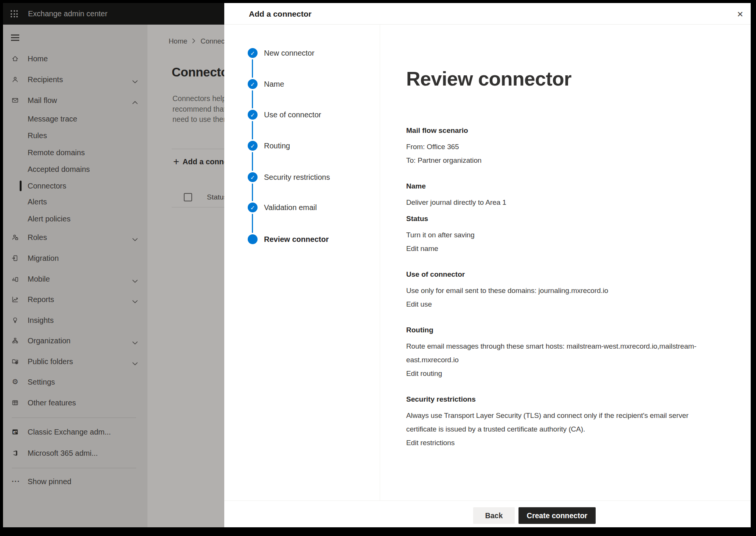 This screenshot has height=536, width=756. Describe the element at coordinates (194, 41) in the screenshot. I see `breadcrumb-chevron-icon` at that location.